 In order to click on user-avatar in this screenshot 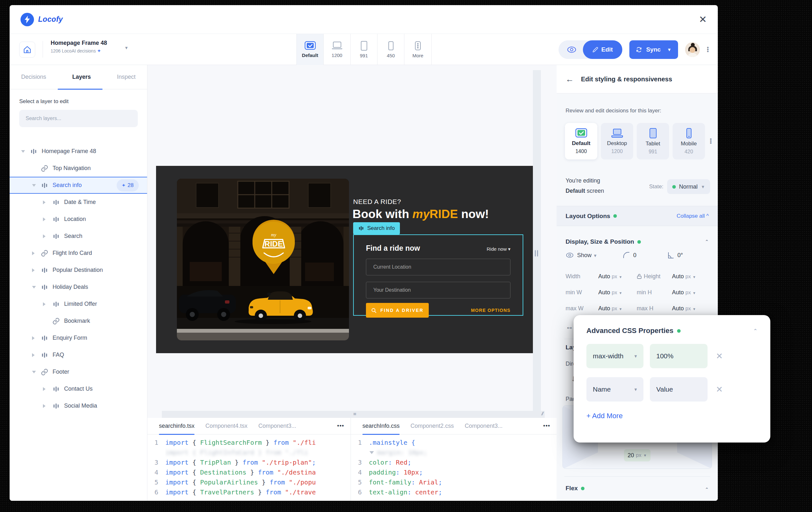, I will do `click(693, 50)`.